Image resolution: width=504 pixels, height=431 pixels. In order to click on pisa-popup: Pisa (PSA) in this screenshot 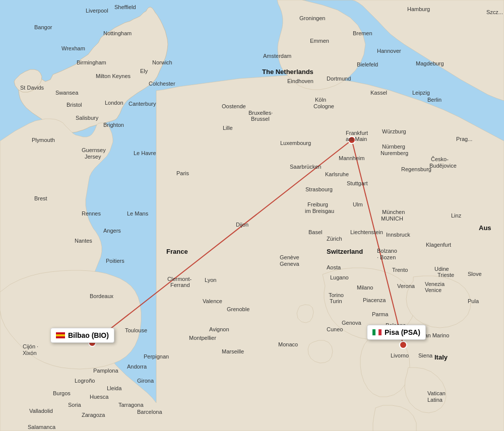, I will do `click(396, 332)`.